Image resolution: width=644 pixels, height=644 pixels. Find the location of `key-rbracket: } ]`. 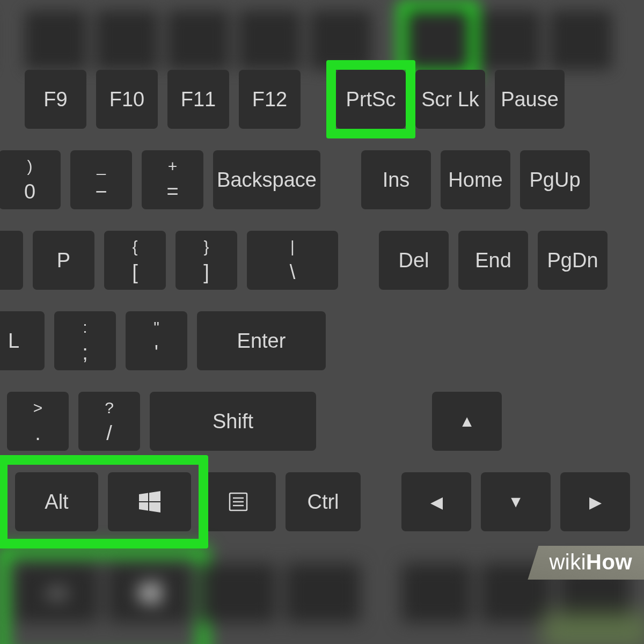

key-rbracket: } ] is located at coordinates (206, 260).